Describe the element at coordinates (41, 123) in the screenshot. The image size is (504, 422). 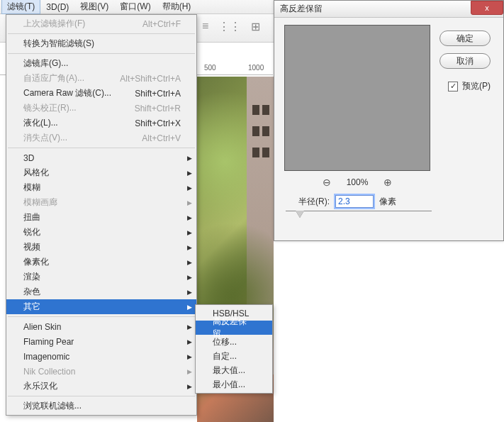
I see `menu-item-label: 液化(L)...` at that location.